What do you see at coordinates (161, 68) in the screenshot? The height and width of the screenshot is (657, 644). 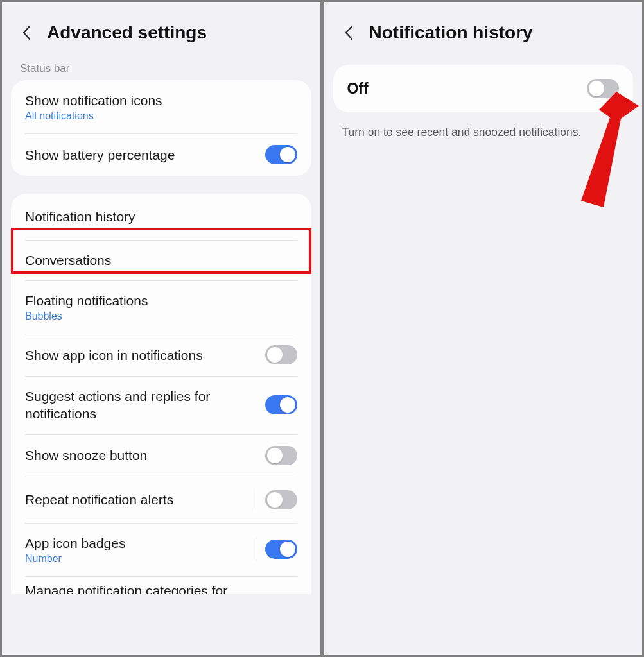 I see `section-label-status-bar: Status bar` at bounding box center [161, 68].